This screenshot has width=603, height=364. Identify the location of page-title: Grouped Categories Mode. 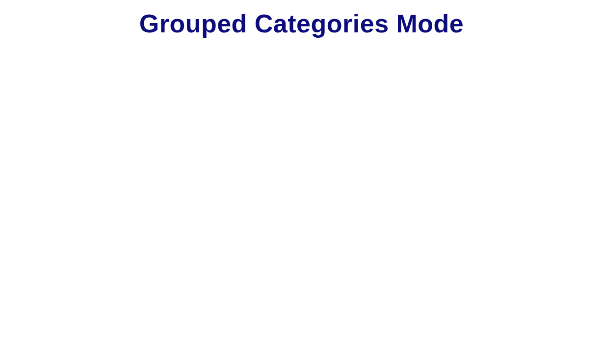
(301, 24).